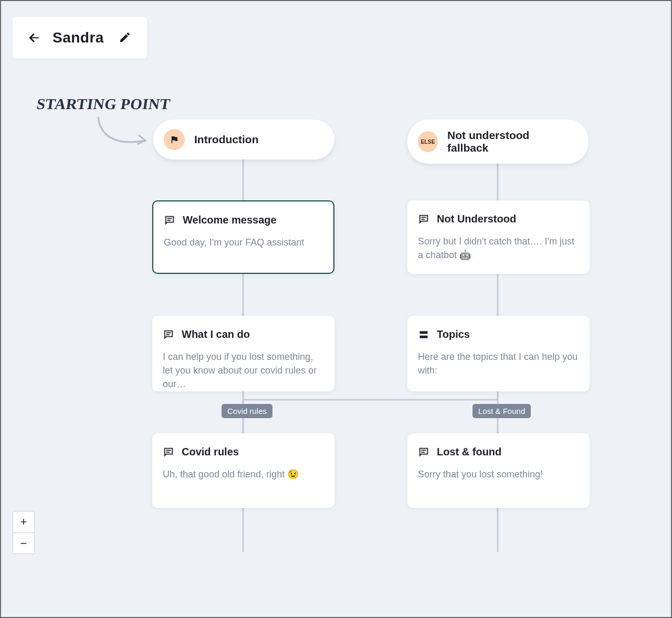 Image resolution: width=672 pixels, height=618 pixels. Describe the element at coordinates (507, 142) in the screenshot. I see `root-title: Not understood fallback` at that location.